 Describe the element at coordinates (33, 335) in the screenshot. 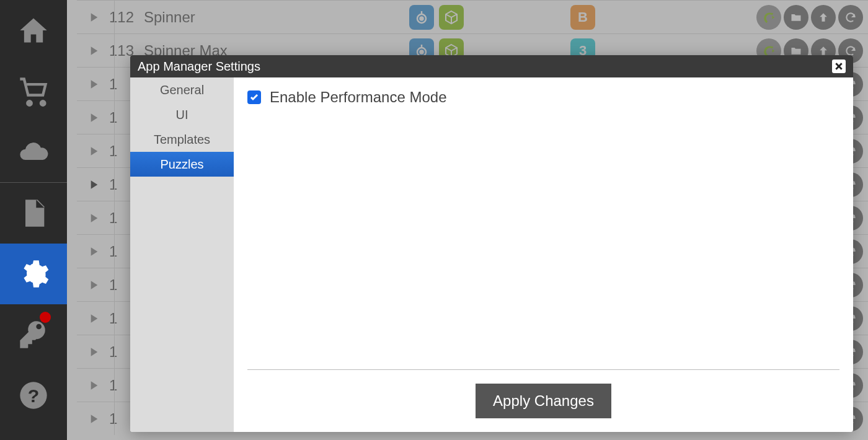

I see `key-icon` at that location.